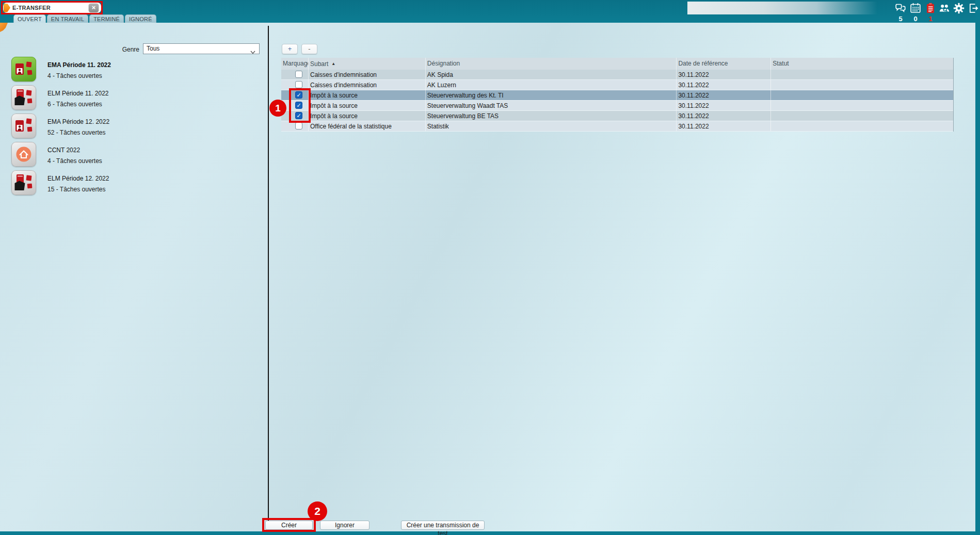  Describe the element at coordinates (617, 75) in the screenshot. I see `table-row: Caisses d'indemnisation AK Spida 30.11.2…` at that location.